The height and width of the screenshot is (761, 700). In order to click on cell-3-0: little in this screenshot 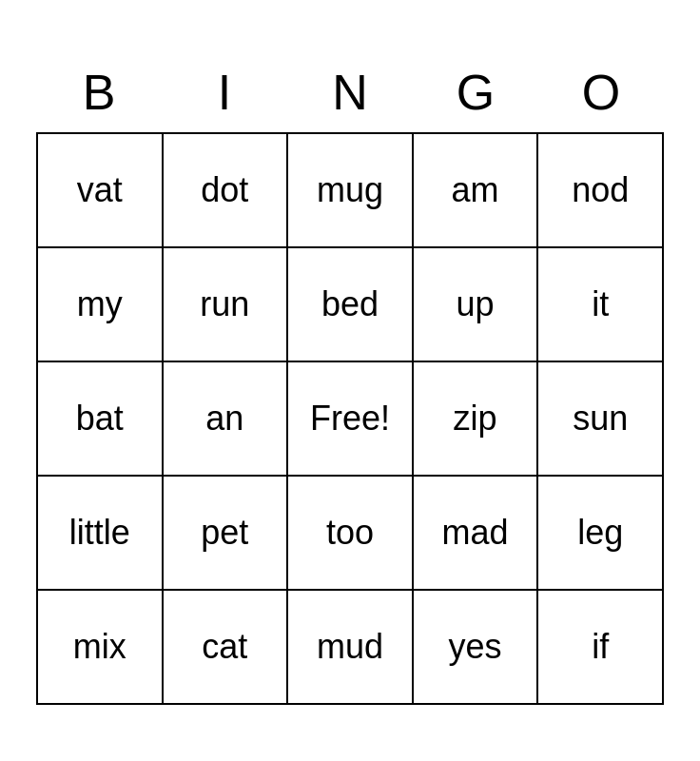, I will do `click(100, 533)`.